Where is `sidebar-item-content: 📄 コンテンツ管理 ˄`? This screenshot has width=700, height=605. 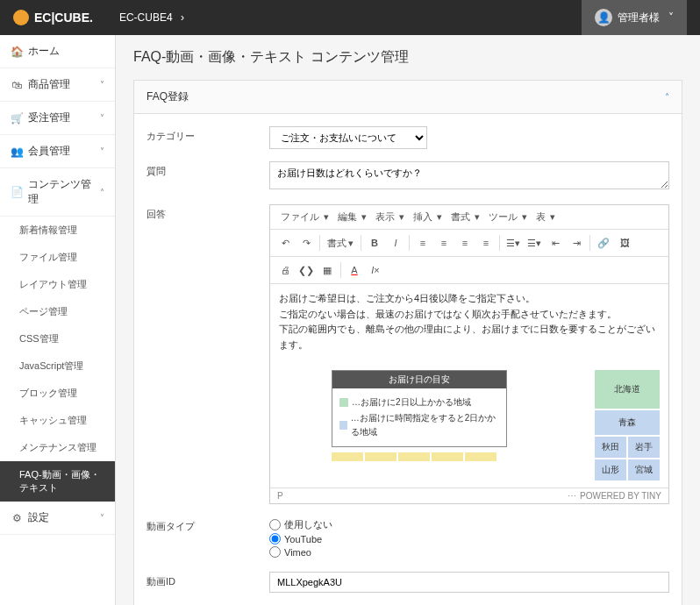
sidebar-item-content: 📄 コンテンツ管理 ˄ is located at coordinates (58, 193).